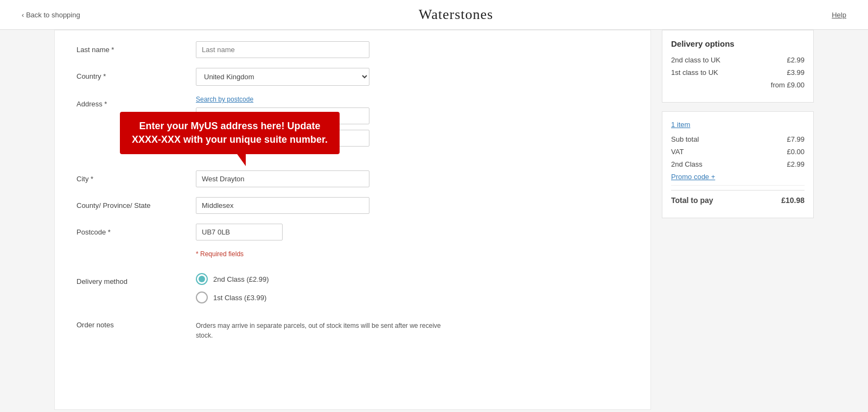 This screenshot has height=412, width=868. I want to click on delivery-1st-class-label: 1st Class (£3.99), so click(240, 297).